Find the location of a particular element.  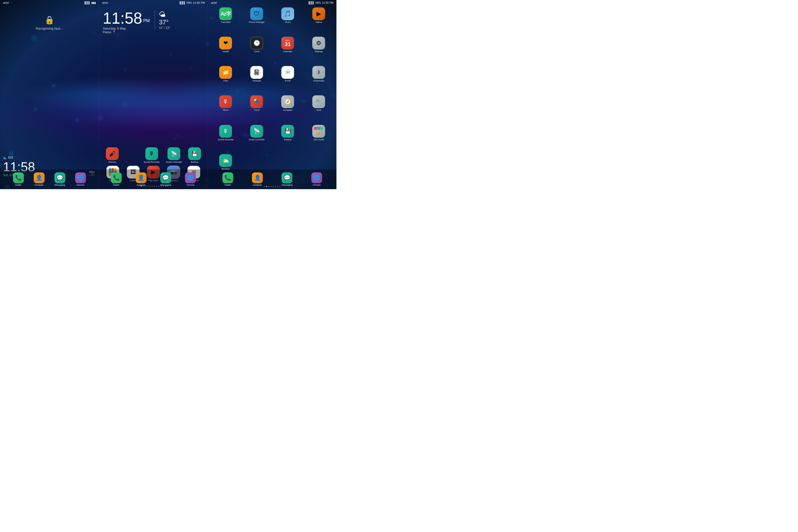

app-backup-p3: 💾 Backup is located at coordinates (288, 139).